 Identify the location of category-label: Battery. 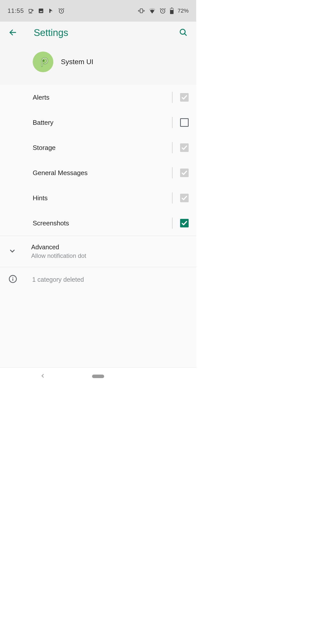
(99, 123).